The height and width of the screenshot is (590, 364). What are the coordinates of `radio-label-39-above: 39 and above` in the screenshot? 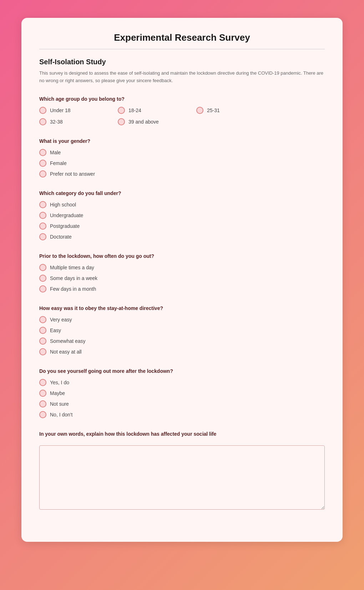 It's located at (143, 122).